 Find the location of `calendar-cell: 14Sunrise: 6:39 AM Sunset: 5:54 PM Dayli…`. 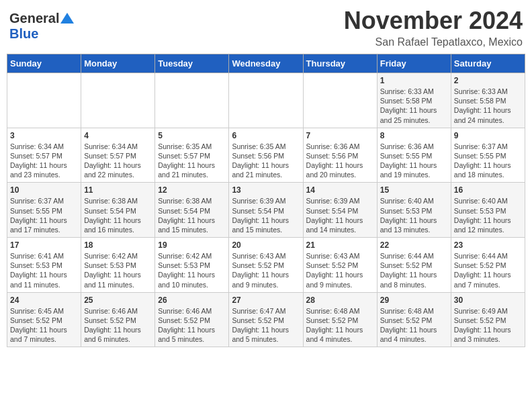

calendar-cell: 14Sunrise: 6:39 AM Sunset: 5:54 PM Dayli… is located at coordinates (340, 210).